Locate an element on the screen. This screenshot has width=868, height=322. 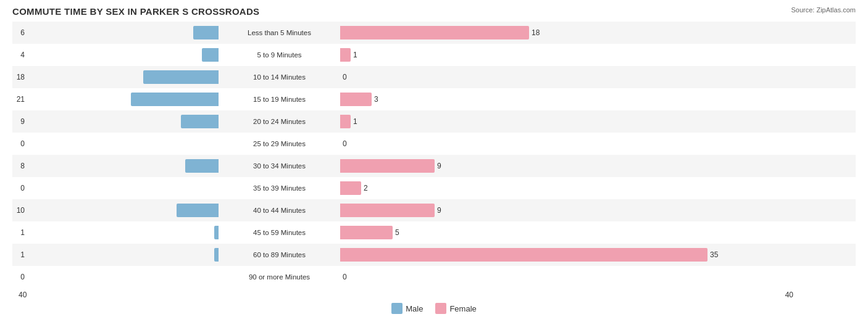
table-row: 1 60 to 89 Minutes 35 is located at coordinates (434, 255).